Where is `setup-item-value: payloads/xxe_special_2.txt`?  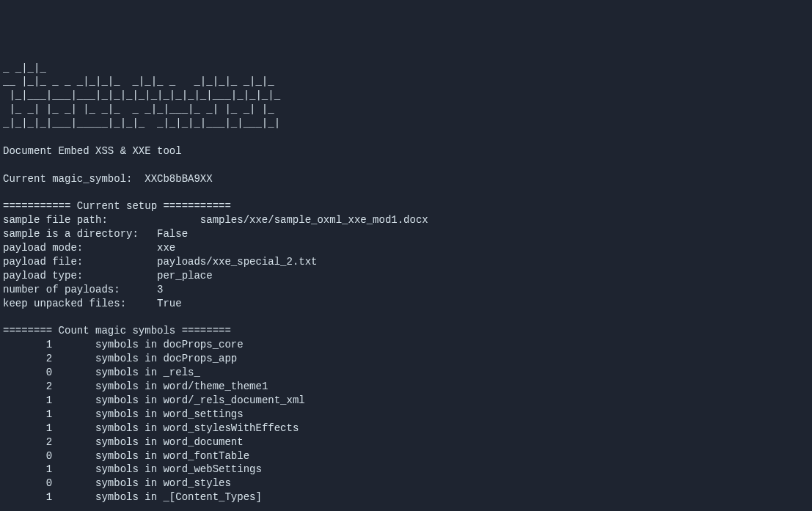 setup-item-value: payloads/xxe_special_2.txt is located at coordinates (237, 262).